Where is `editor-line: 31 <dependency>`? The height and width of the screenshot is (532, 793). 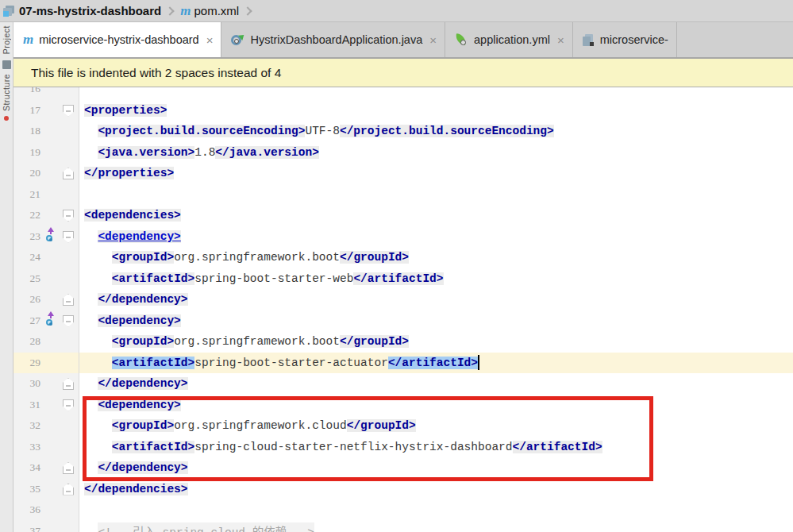 editor-line: 31 <dependency> is located at coordinates (403, 405).